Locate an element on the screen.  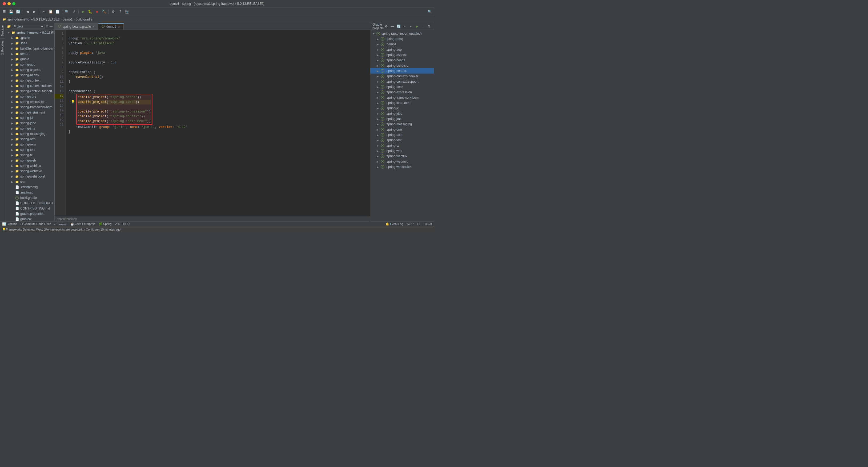
gradle-toggle-spring-orm: ▶ is located at coordinates (379, 130).